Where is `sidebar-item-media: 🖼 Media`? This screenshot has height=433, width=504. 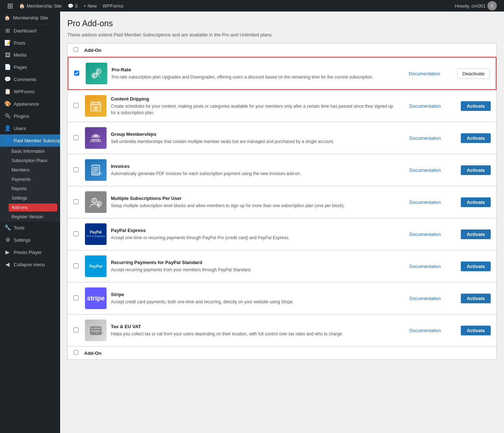 sidebar-item-media: 🖼 Media is located at coordinates (30, 55).